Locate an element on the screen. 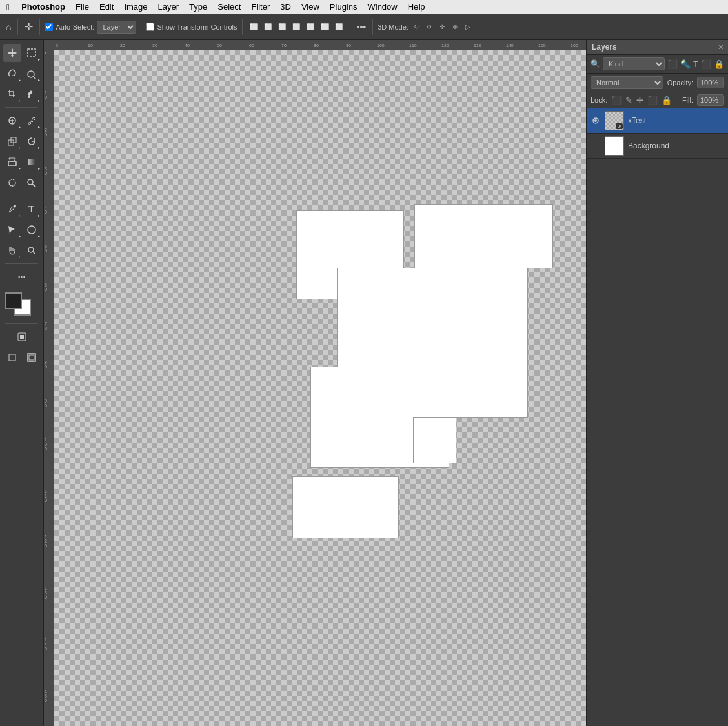 This screenshot has width=728, height=726. auto-select-checkbox is located at coordinates (49, 27).